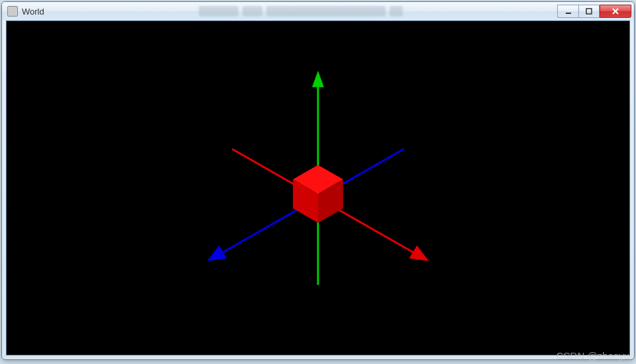 Image resolution: width=636 pixels, height=364 pixels. What do you see at coordinates (318, 79) in the screenshot?
I see `y-axis-arrow-icon` at bounding box center [318, 79].